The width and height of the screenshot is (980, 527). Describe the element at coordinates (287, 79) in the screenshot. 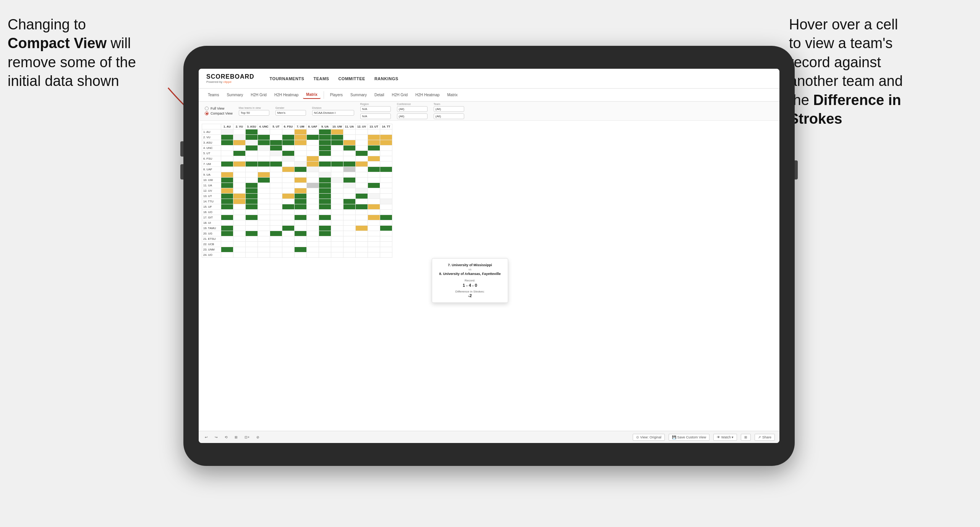

I see `nav-tournaments: TOURNAMENTS` at that location.